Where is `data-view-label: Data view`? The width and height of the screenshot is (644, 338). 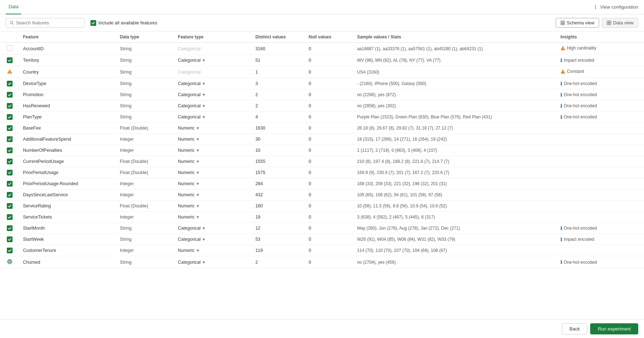
data-view-label: Data view is located at coordinates (623, 23).